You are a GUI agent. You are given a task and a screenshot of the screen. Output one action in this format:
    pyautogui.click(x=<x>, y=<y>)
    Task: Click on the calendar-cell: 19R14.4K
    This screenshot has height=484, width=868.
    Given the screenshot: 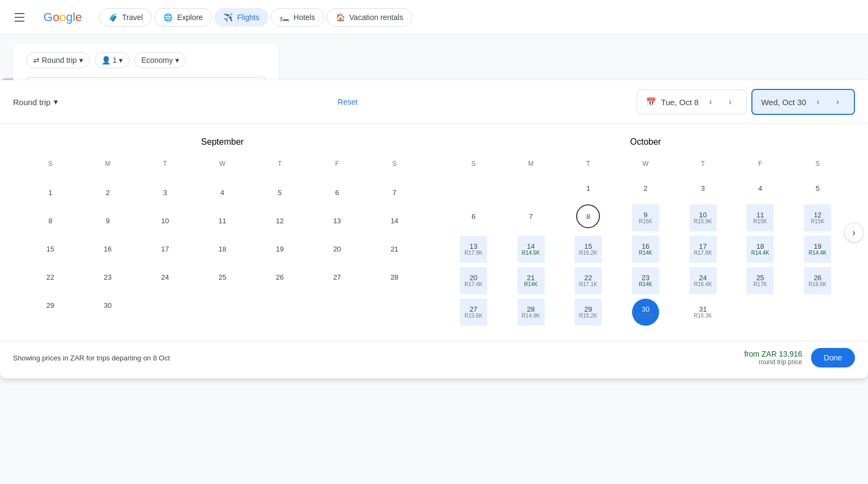 What is the action you would take?
    pyautogui.click(x=818, y=249)
    